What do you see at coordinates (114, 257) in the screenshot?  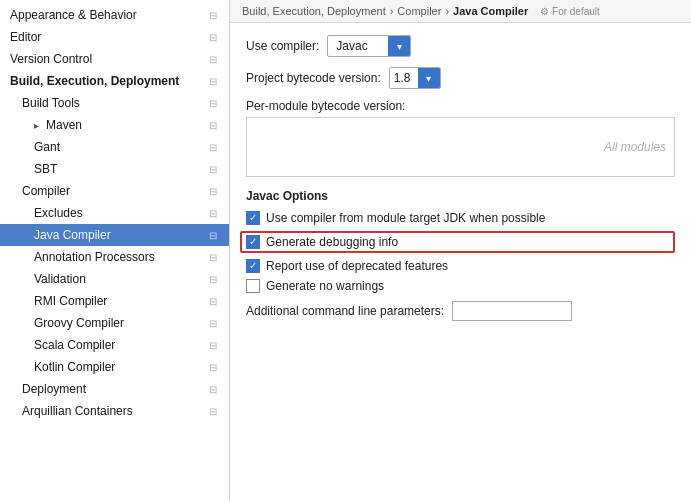 I see `sidebar-item-annotation-processors: Annotation Processors⊟` at bounding box center [114, 257].